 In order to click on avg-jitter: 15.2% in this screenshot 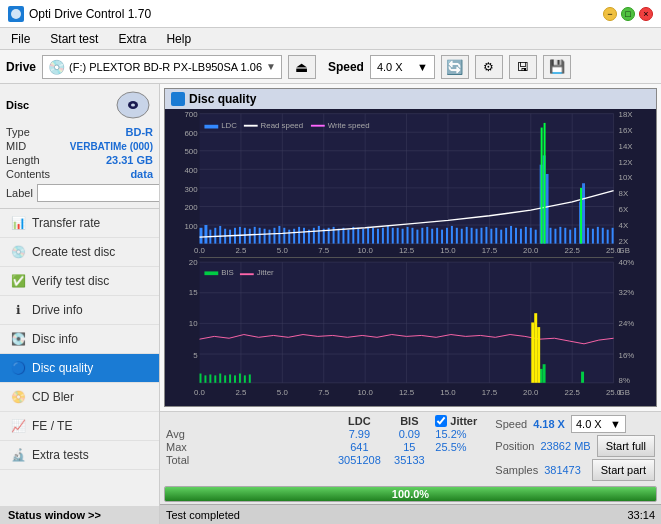, I will do `click(465, 434)`.